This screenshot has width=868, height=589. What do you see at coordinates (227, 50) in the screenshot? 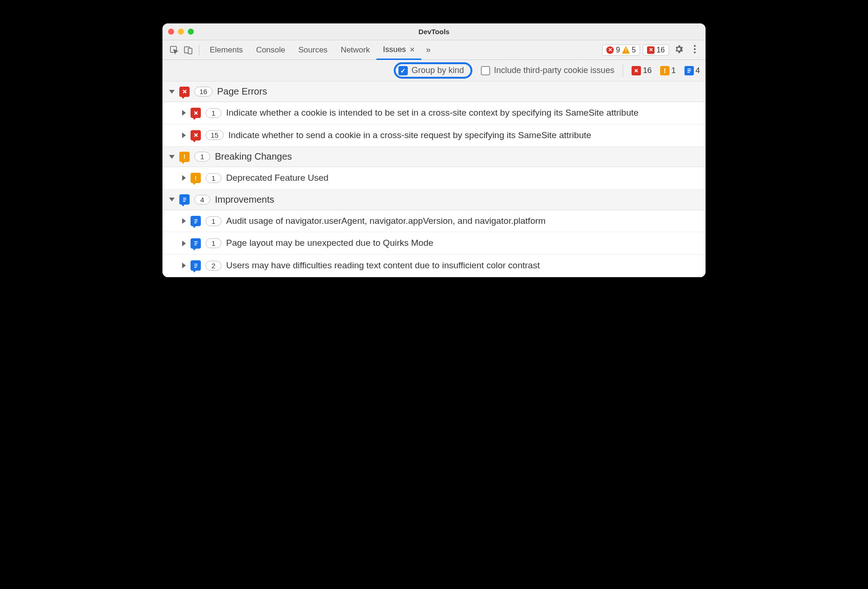
I see `tab-elements: Elements` at bounding box center [227, 50].